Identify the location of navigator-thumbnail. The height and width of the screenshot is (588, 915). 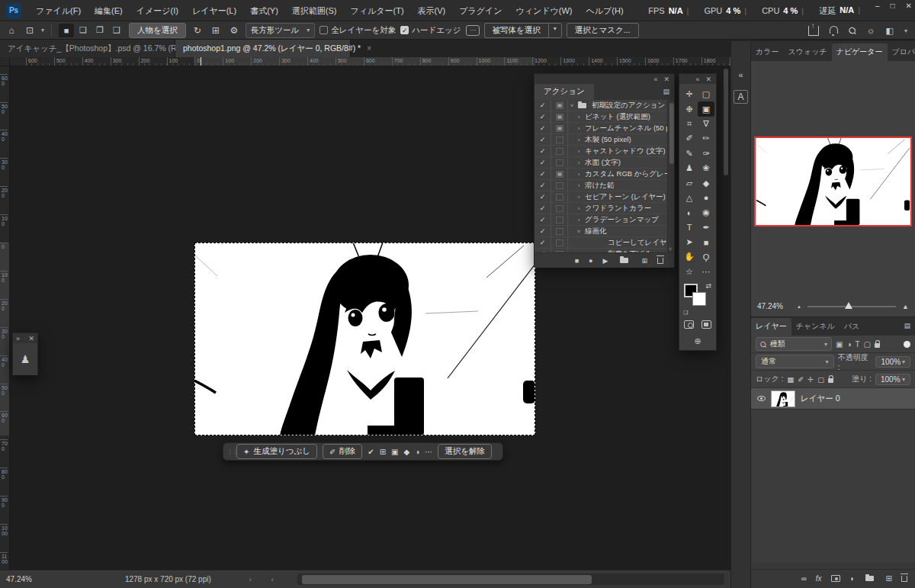
(833, 182).